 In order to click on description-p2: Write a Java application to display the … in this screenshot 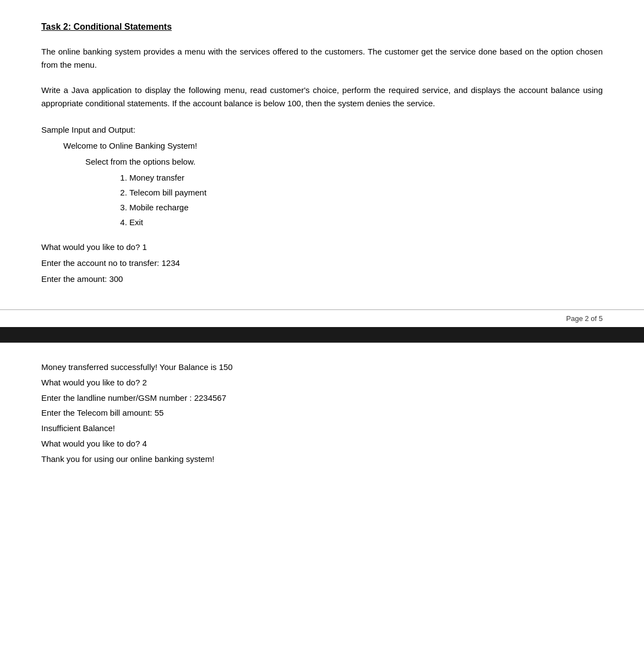, I will do `click(322, 97)`.